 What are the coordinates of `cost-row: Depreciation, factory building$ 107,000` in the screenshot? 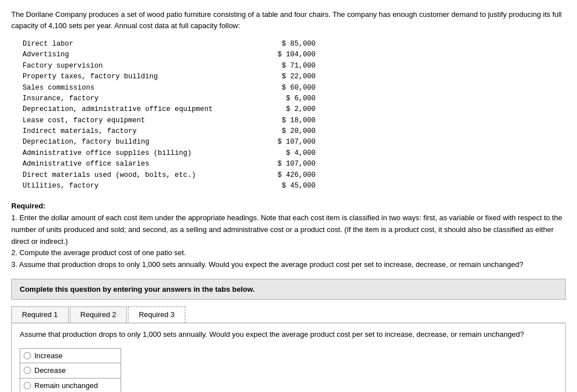 It's located at (169, 142).